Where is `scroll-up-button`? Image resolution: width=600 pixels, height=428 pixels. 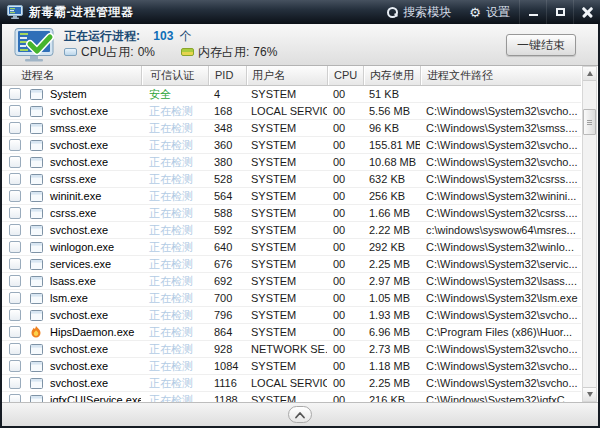 scroll-up-button is located at coordinates (590, 74).